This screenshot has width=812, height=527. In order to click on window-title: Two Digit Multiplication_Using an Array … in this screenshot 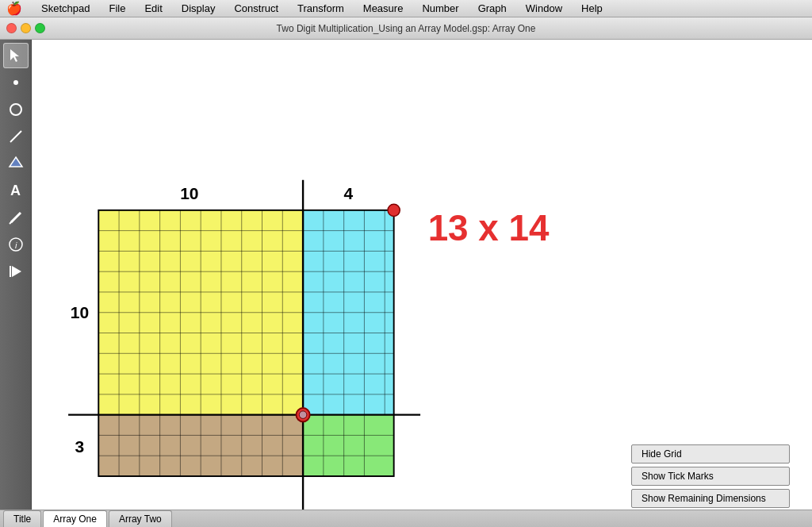, I will do `click(406, 29)`.